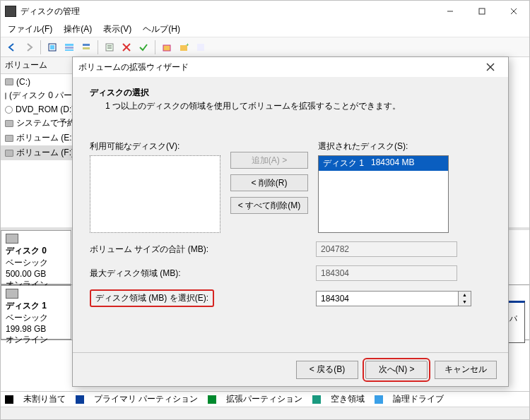 The image size is (530, 420). Describe the element at coordinates (278, 68) in the screenshot. I see `dialog-title: ボリュームの拡張ウィザード` at that location.